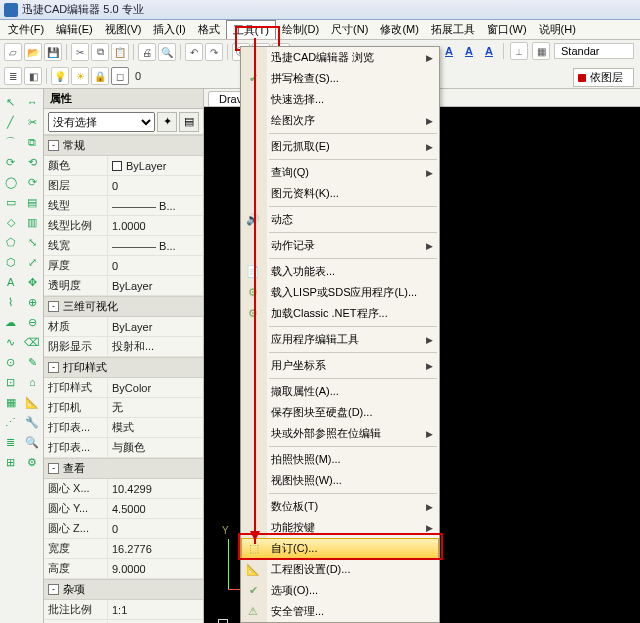 The image size is (640, 623). I want to click on layer-props-icon: ≣, so click(13, 76).